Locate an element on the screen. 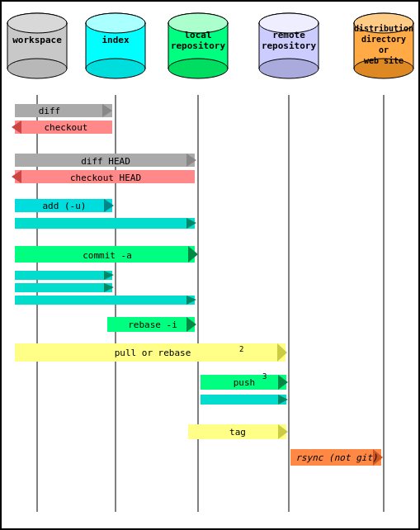 The height and width of the screenshot is (530, 420). svg-text: checkout is located at coordinates (66, 127).